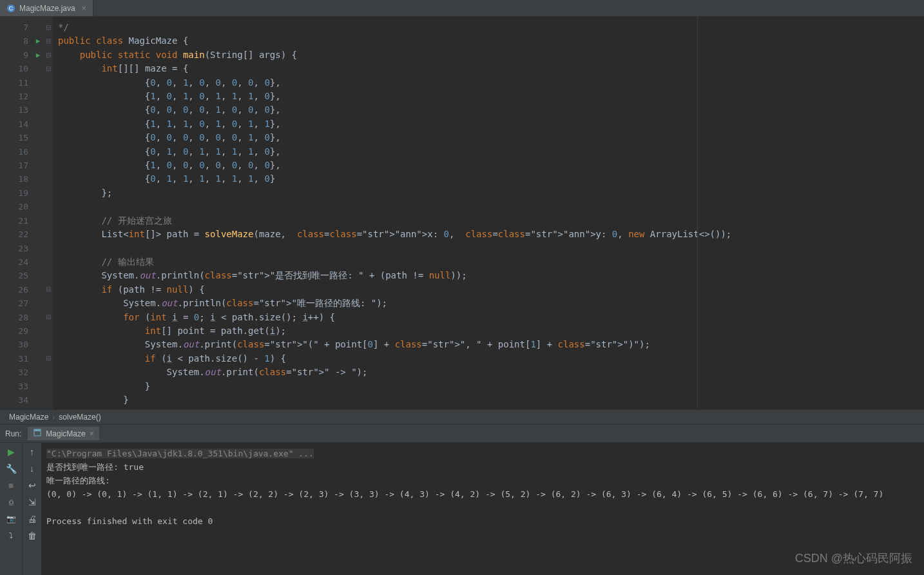 The image size is (924, 575). I want to click on camera-icon: 📷, so click(11, 519).